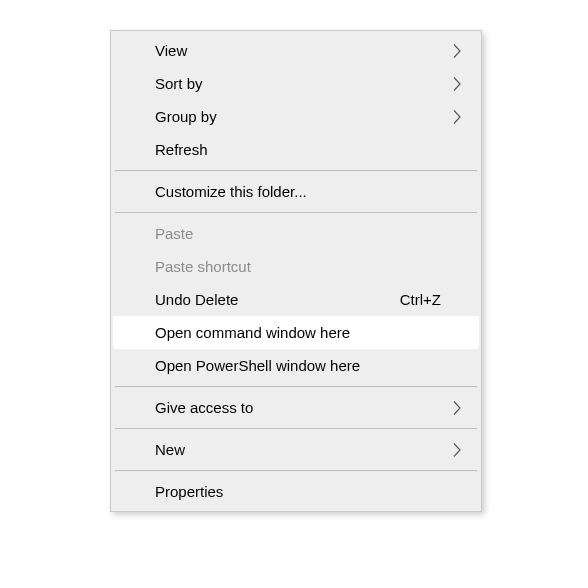 Image resolution: width=588 pixels, height=588 pixels. What do you see at coordinates (310, 84) in the screenshot?
I see `menu-item-label: Sort by` at bounding box center [310, 84].